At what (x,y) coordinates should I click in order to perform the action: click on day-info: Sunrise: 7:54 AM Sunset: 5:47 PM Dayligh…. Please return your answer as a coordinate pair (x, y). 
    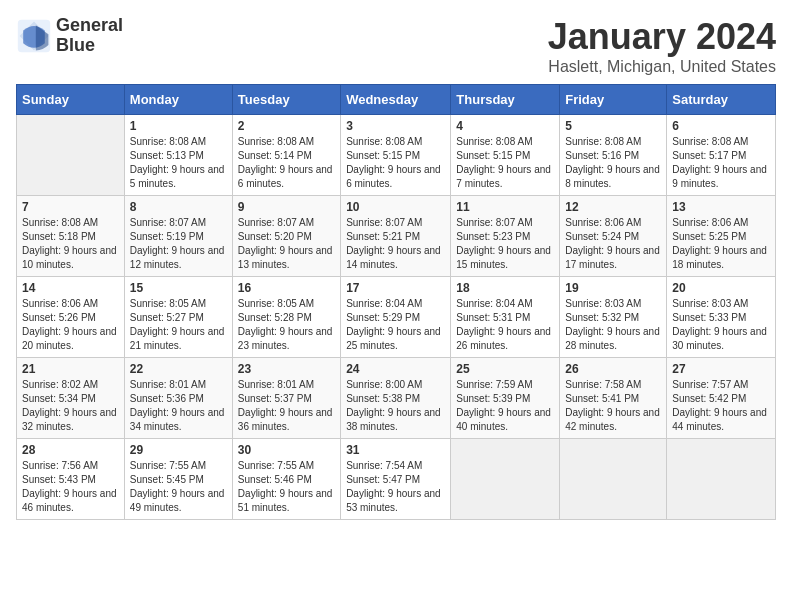
    Looking at the image, I should click on (396, 487).